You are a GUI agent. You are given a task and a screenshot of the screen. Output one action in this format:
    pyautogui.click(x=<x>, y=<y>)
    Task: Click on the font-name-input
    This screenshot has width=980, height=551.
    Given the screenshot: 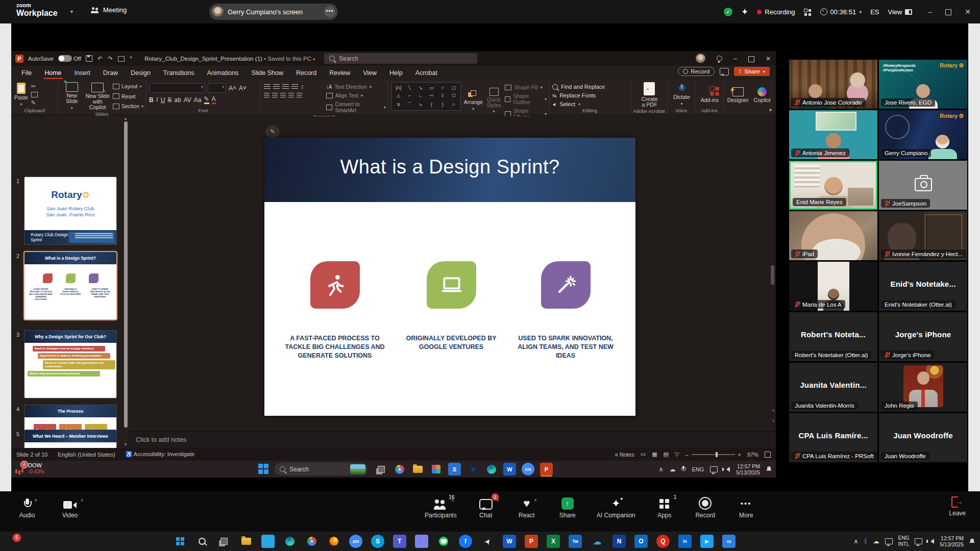 What is the action you would take?
    pyautogui.click(x=177, y=88)
    